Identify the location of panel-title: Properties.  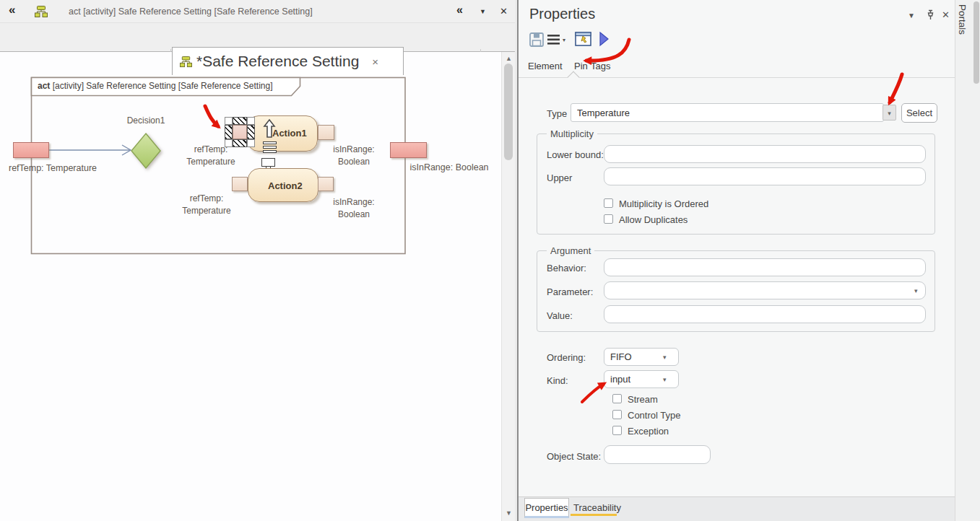
(562, 14).